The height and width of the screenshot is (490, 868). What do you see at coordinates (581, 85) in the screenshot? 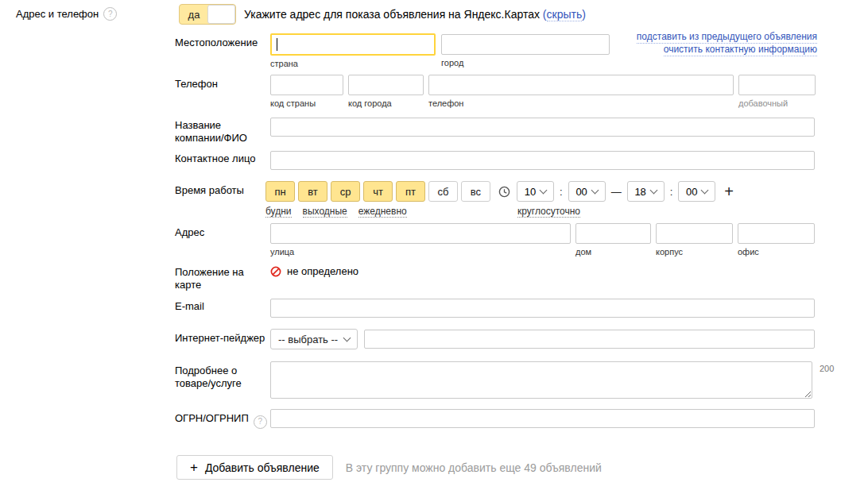
I see `phone-number-input` at bounding box center [581, 85].